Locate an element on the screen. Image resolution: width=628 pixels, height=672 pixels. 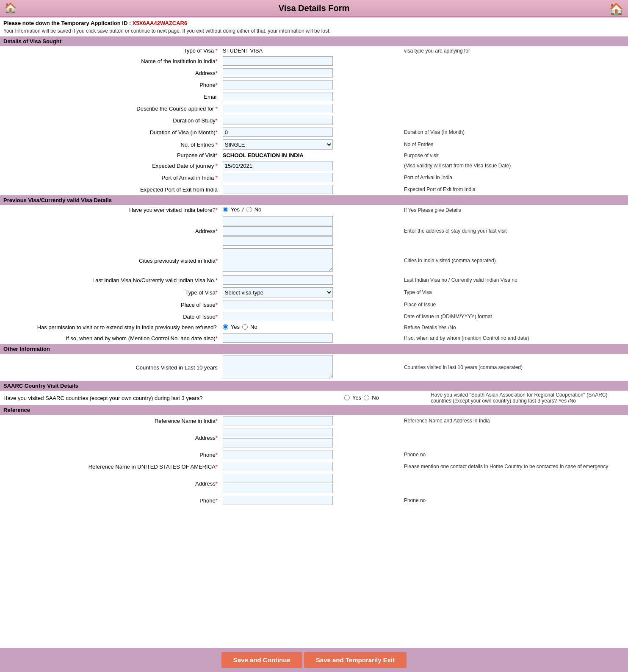
saarc-table: Have you visited SAARC countries (except… is located at coordinates (314, 398).